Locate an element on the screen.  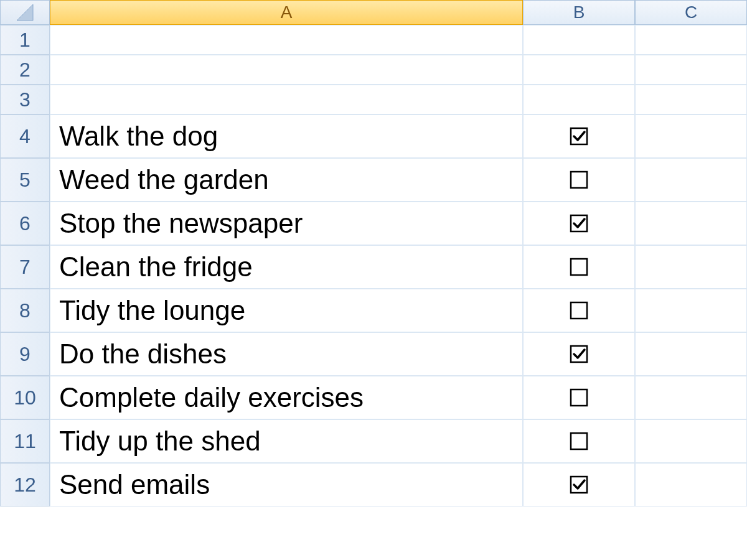
select-all-corner is located at coordinates (25, 12).